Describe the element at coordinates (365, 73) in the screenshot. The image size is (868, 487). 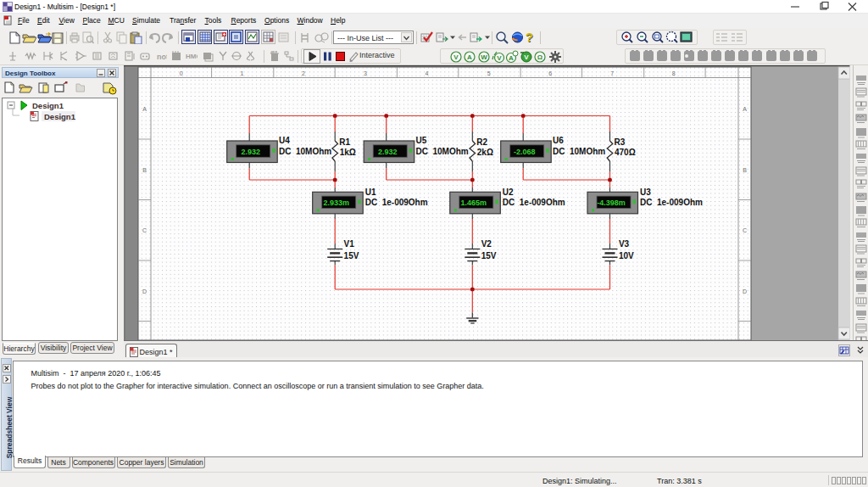
I see `svg-text: 3` at that location.